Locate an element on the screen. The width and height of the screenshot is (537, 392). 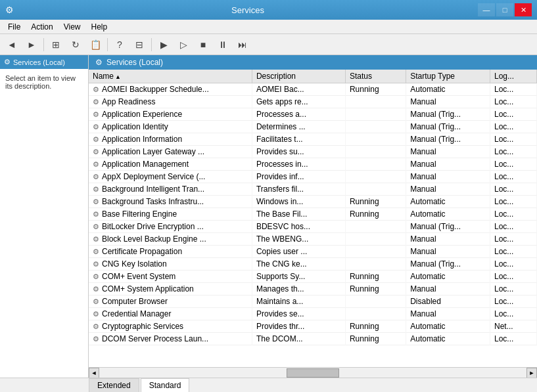
service-description-cell: Copies user ... is located at coordinates (298, 252).